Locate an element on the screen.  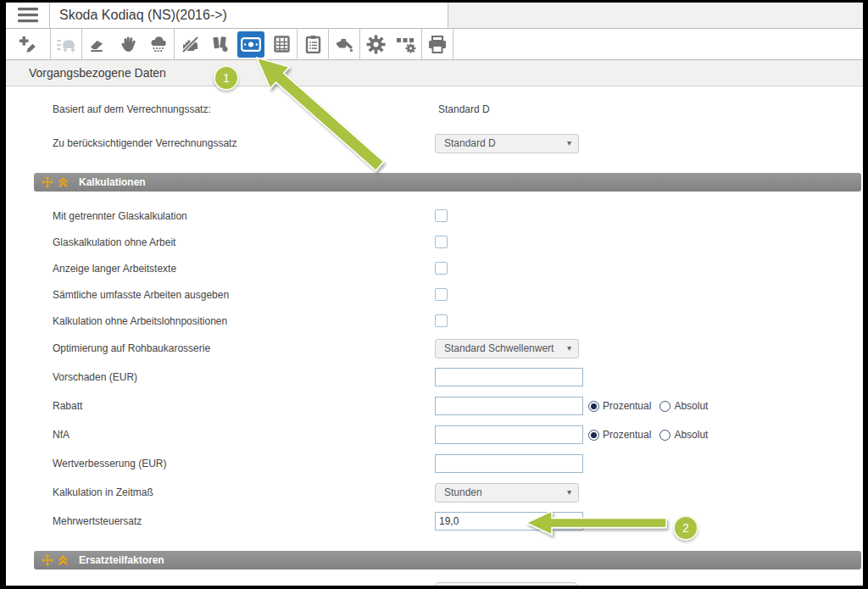
zeitmass-row: Kalkulation in Zeitmaß Stunden ▾ is located at coordinates (458, 492).